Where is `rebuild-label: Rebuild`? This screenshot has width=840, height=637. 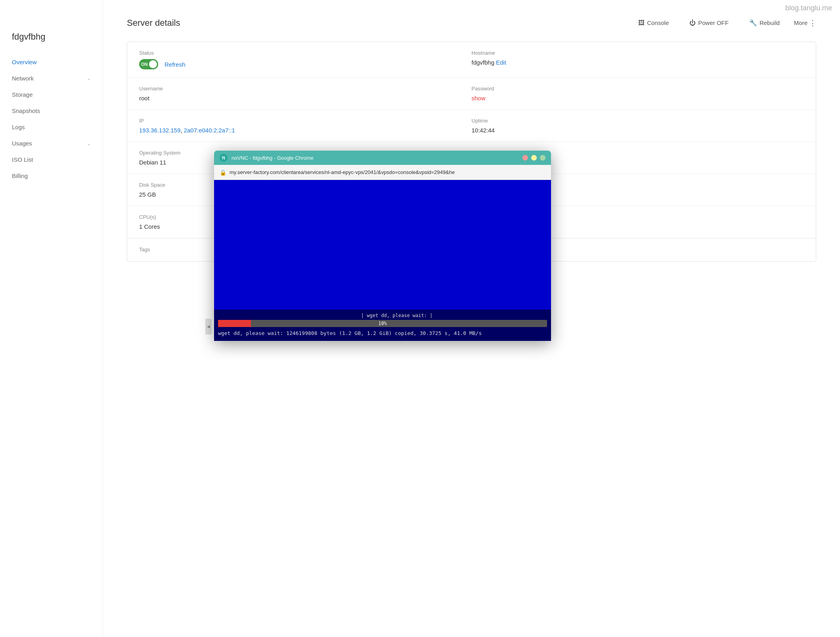
rebuild-label: Rebuild is located at coordinates (770, 23).